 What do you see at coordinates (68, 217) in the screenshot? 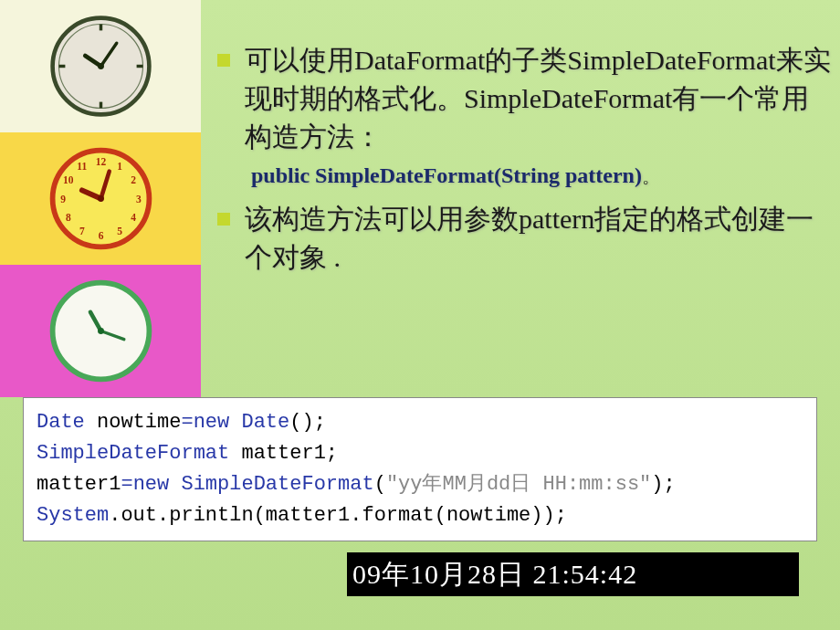
I see `svg-text: 8` at bounding box center [68, 217].